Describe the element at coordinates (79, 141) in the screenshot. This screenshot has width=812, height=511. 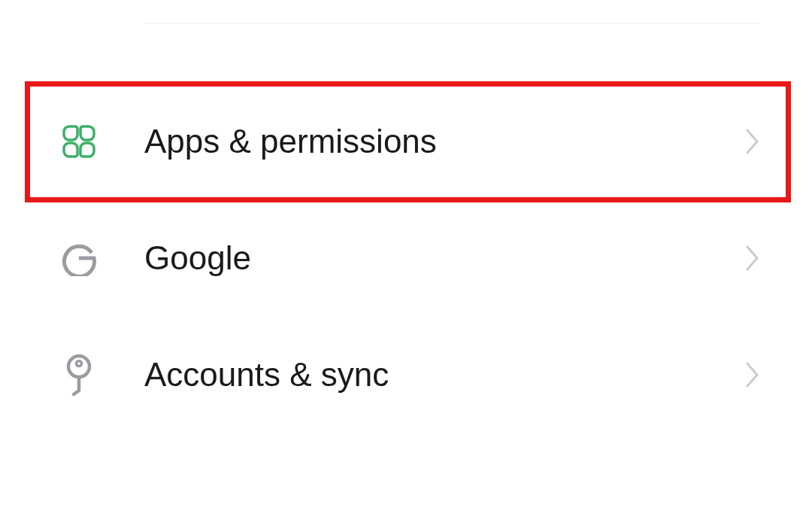
I see `apps-icon` at that location.